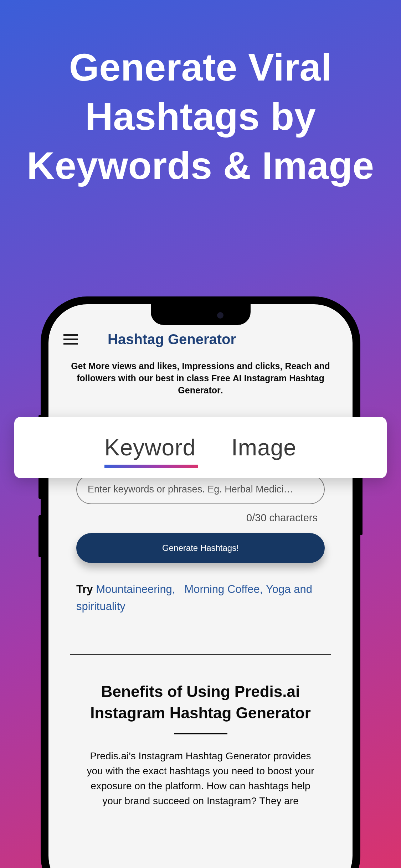  What do you see at coordinates (172, 339) in the screenshot?
I see `app-title: Hashtag Generator` at bounding box center [172, 339].